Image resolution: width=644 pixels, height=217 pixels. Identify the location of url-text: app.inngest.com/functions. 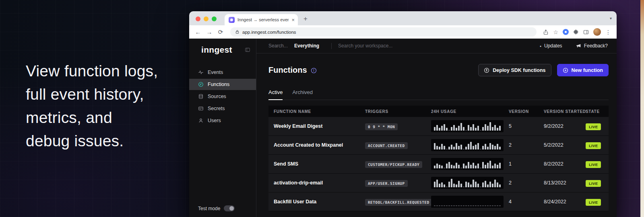
(269, 32).